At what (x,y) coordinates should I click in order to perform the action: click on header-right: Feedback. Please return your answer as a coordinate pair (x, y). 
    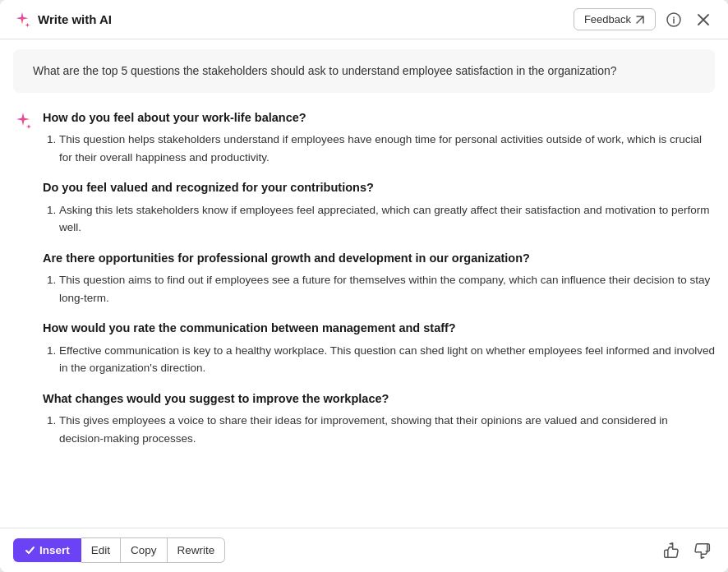
    Looking at the image, I should click on (644, 20).